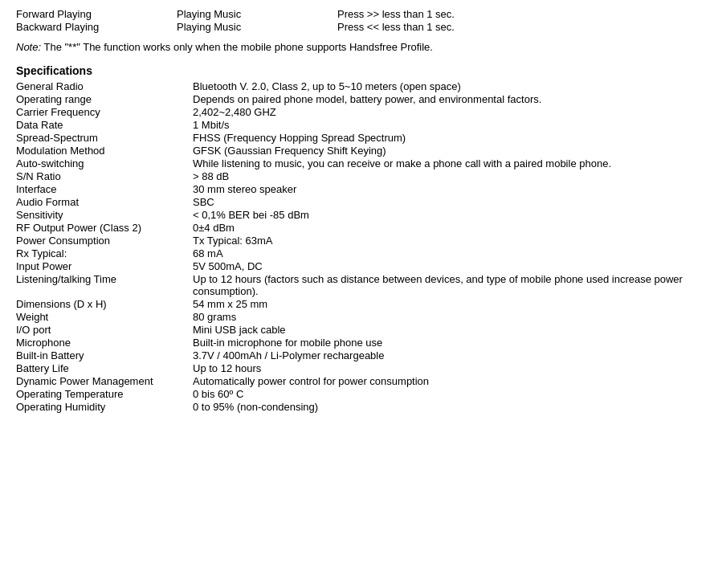 The height and width of the screenshot is (588, 710). What do you see at coordinates (443, 177) in the screenshot?
I see `spec-value: > 88 dB` at bounding box center [443, 177].